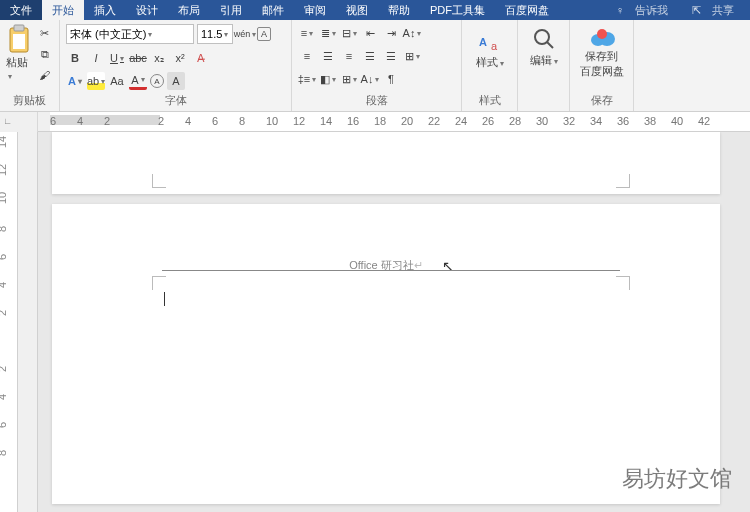 Image resolution: width=750 pixels, height=512 pixels. Describe the element at coordinates (602, 66) in the screenshot. I see `group-netdisk: 保存到 百度网盘 保存` at that location.